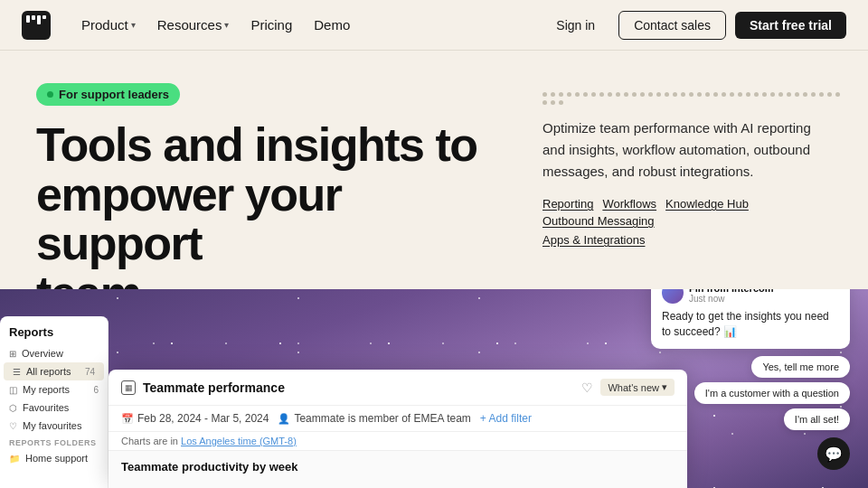  I want to click on sidebar-title: Reports, so click(54, 331).